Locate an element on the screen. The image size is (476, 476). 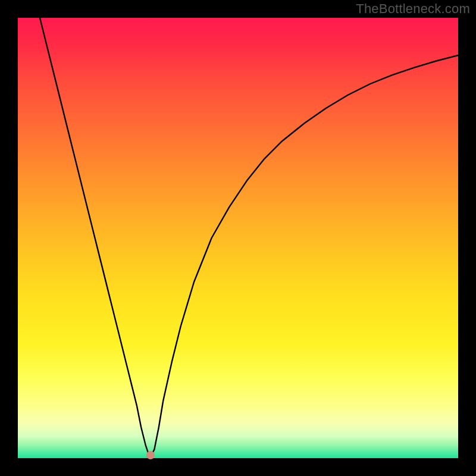
watermark-text: TheBottleneck.com is located at coordinates (413, 9).